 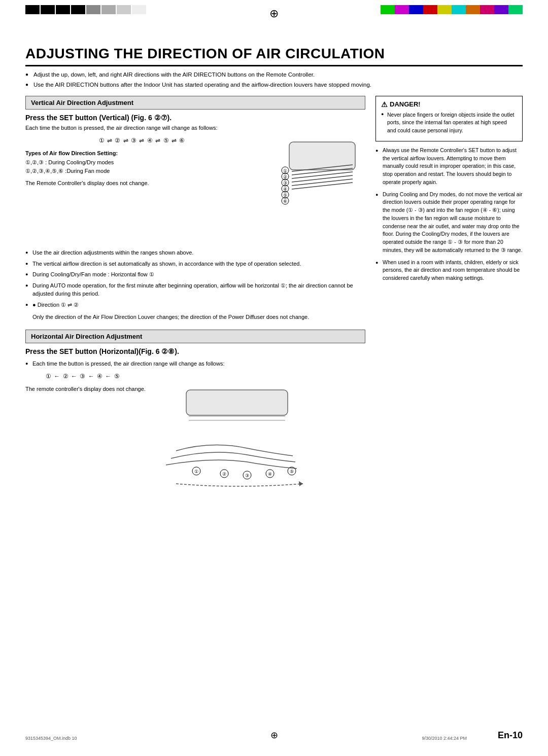 What do you see at coordinates (449, 271) in the screenshot?
I see `right-note-3: When used in a room with infants, childr…` at bounding box center [449, 271].